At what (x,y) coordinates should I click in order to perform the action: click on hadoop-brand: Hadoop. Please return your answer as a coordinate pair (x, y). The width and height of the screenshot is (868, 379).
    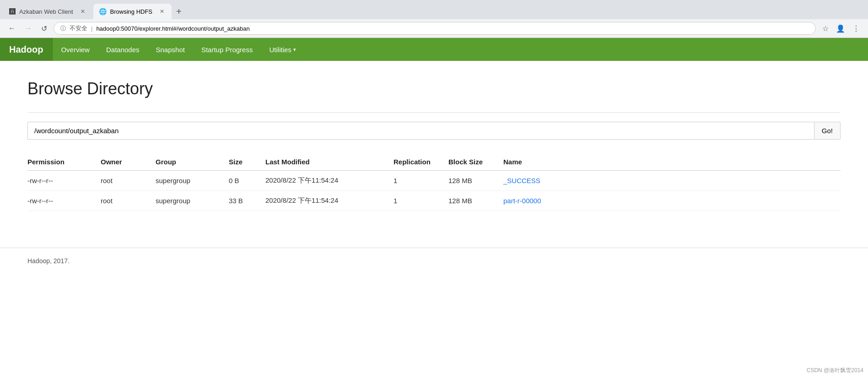
    Looking at the image, I should click on (27, 49).